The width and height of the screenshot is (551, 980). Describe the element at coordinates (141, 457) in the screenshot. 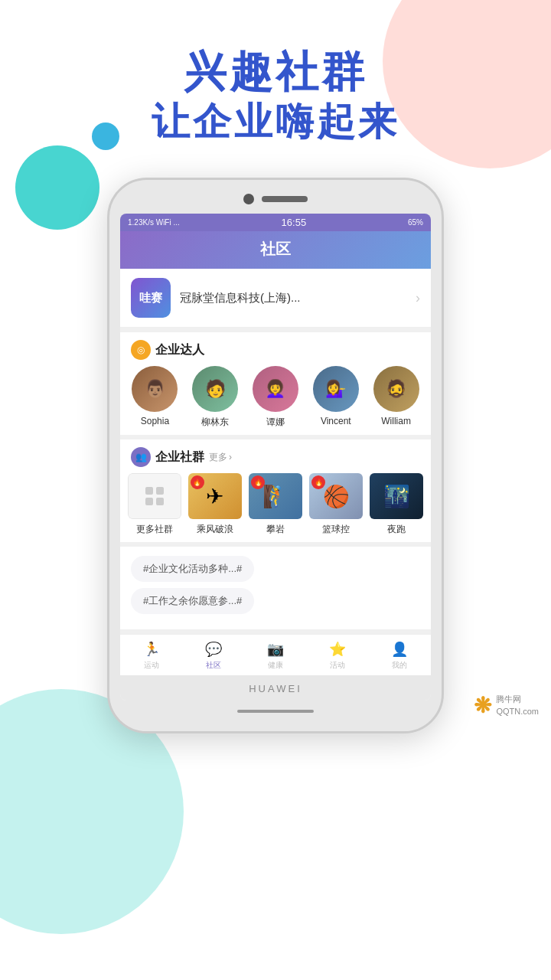

I see `group-icon: 👥` at that location.